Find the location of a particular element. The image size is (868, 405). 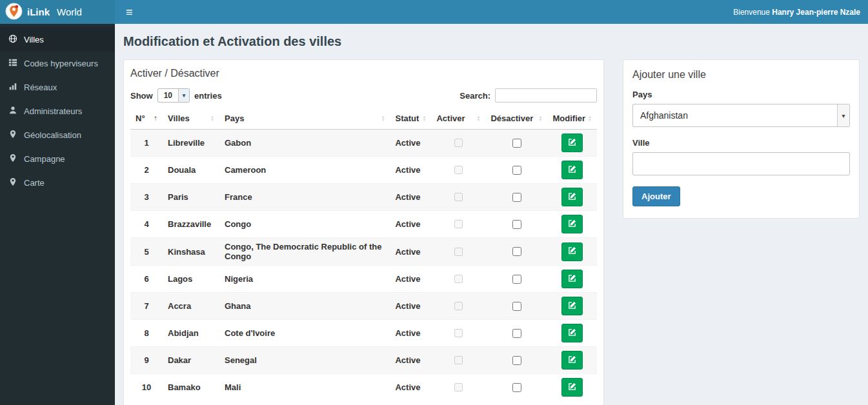

sidebar-item-geolocalisation: Géolocalisation is located at coordinates (57, 135).